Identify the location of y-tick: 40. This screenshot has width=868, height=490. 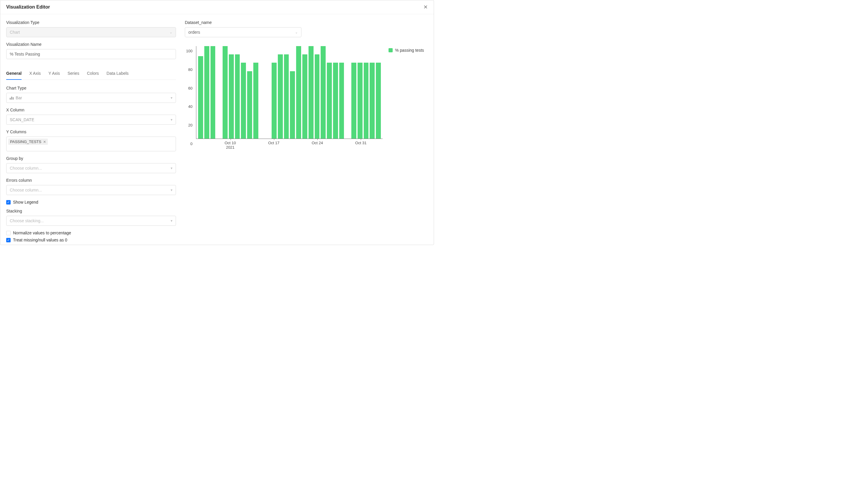
(190, 107).